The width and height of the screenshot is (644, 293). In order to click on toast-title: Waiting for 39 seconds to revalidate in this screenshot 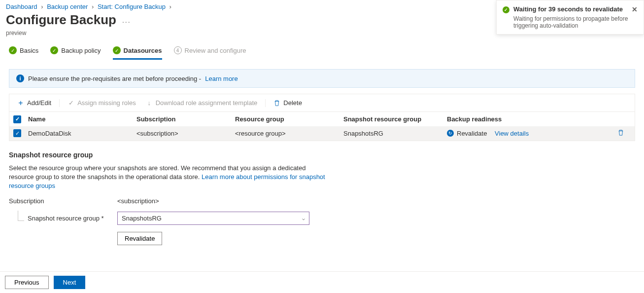, I will do `click(568, 9)`.